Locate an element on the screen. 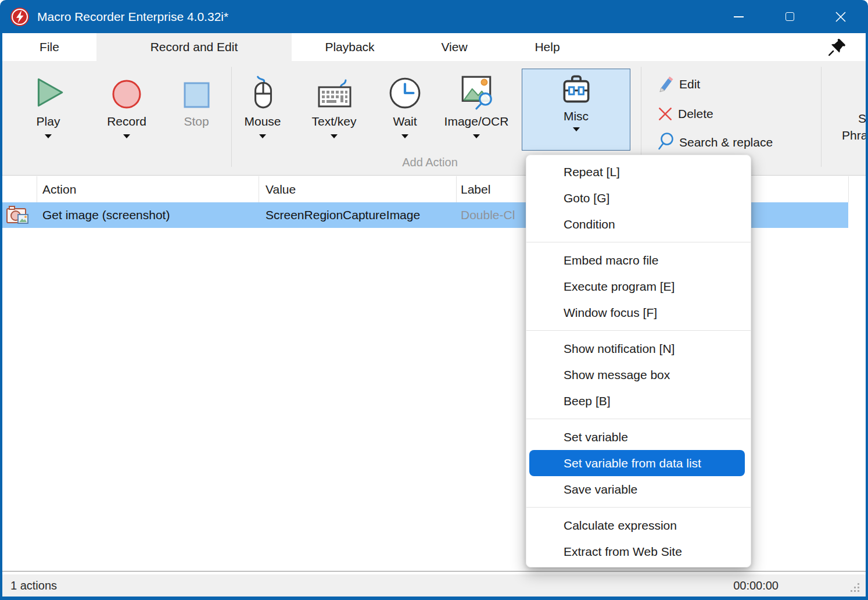  menu-bar-tabs: FileRecord and EditPlaybackViewHelp is located at coordinates (434, 47).